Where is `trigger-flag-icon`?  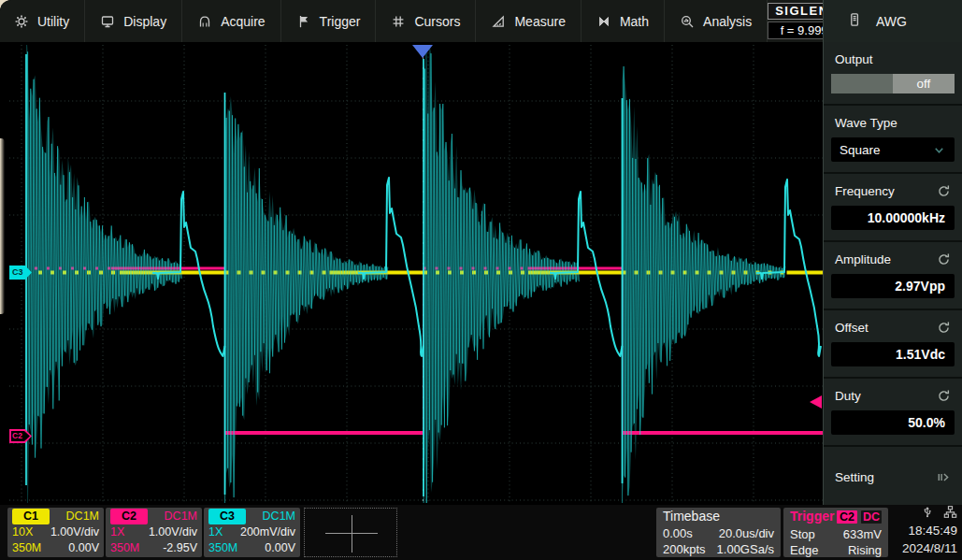 trigger-flag-icon is located at coordinates (304, 22).